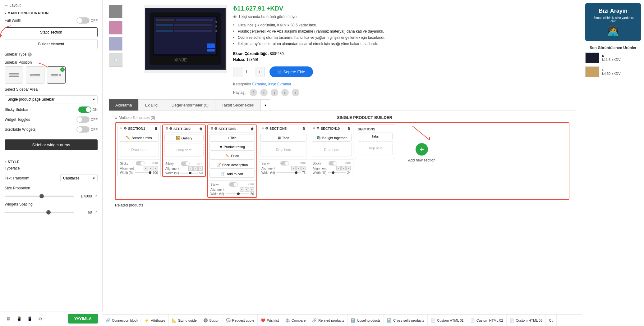 The width and height of the screenshot is (644, 326). Describe the element at coordinates (285, 163) in the screenshot. I see `section5-sticky-toggle` at that location.